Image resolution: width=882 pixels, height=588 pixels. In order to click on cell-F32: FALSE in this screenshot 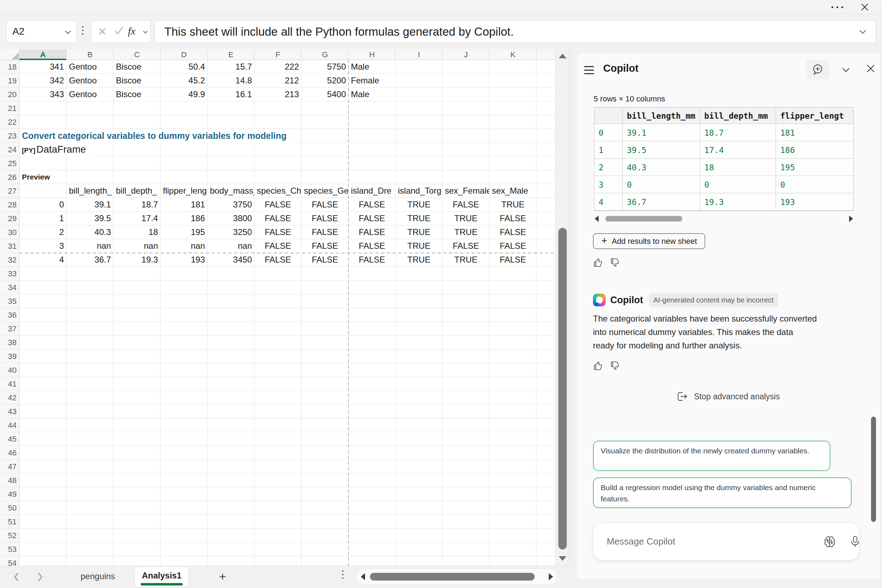, I will do `click(278, 260)`.